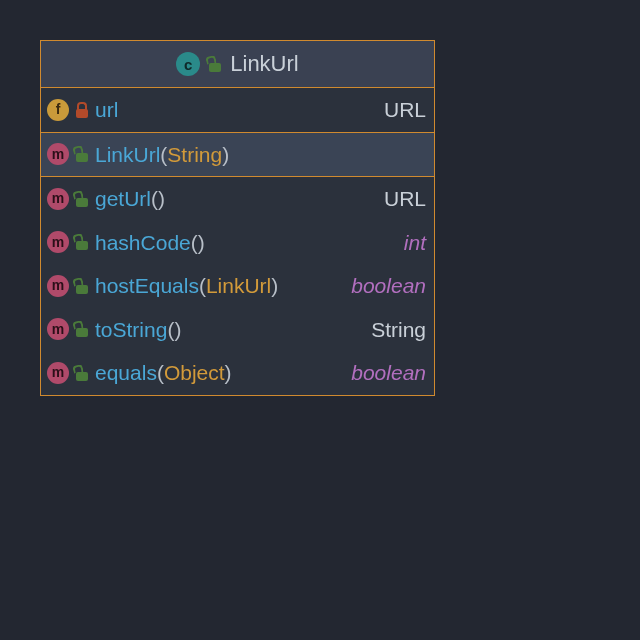 Image resolution: width=640 pixels, height=640 pixels. I want to click on class-name: LinkUrl, so click(264, 64).